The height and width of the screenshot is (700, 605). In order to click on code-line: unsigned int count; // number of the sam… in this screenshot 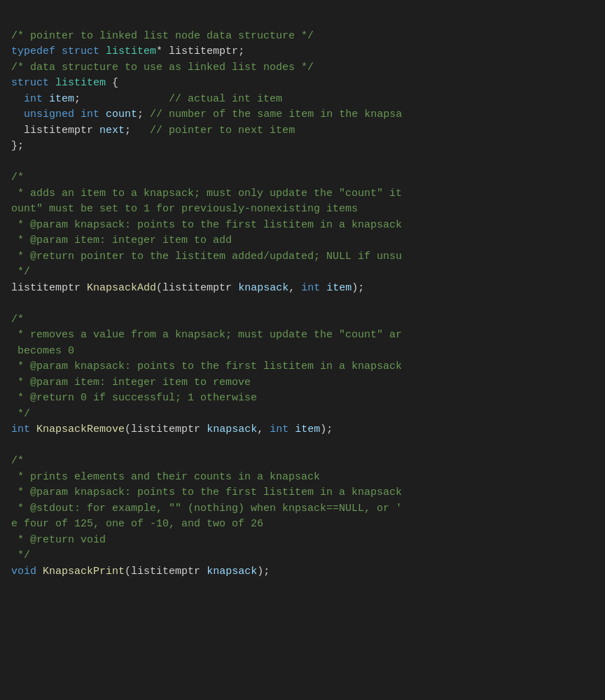, I will do `click(302, 115)`.